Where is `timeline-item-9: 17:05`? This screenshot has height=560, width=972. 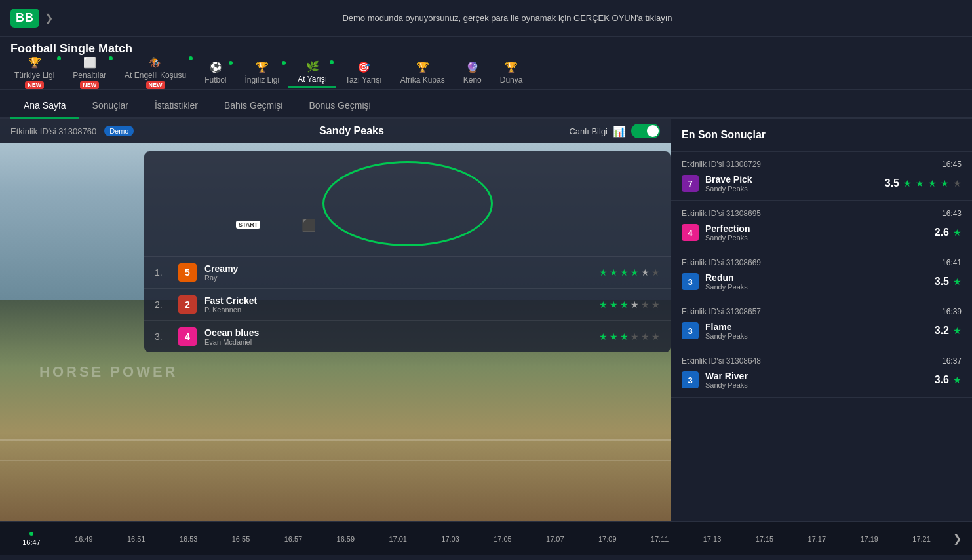 timeline-item-9: 17:05 is located at coordinates (503, 539).